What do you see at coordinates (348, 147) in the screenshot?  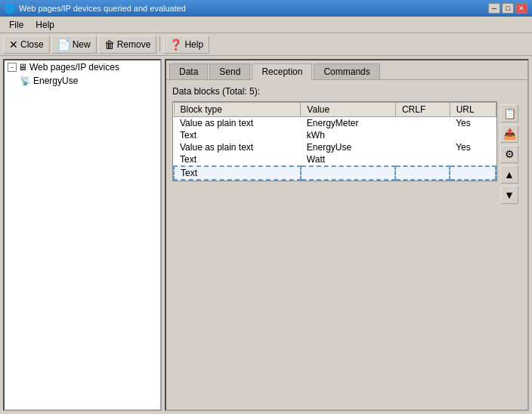 I see `cell-value: EnergyUse` at bounding box center [348, 147].